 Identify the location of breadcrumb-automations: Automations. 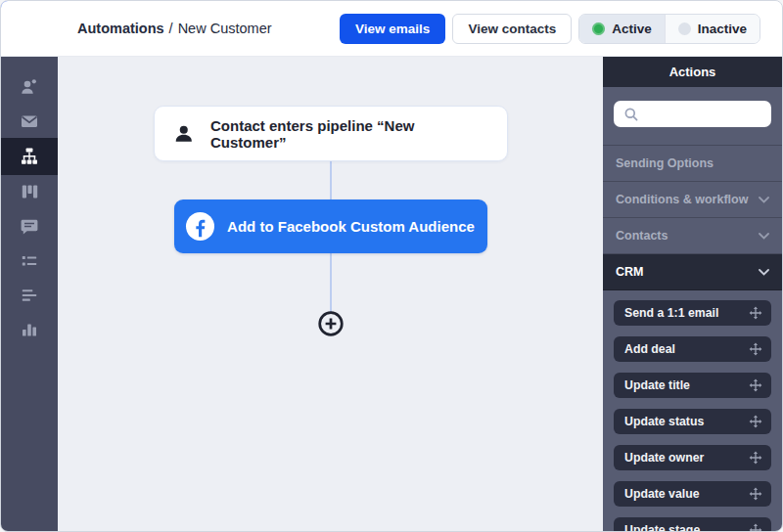
(121, 28).